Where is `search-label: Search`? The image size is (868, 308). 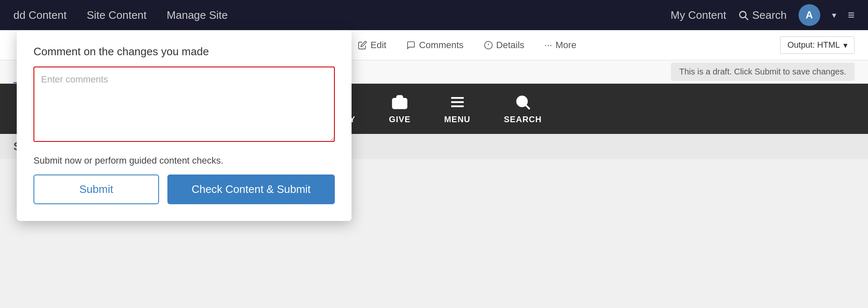 search-label: Search is located at coordinates (769, 15).